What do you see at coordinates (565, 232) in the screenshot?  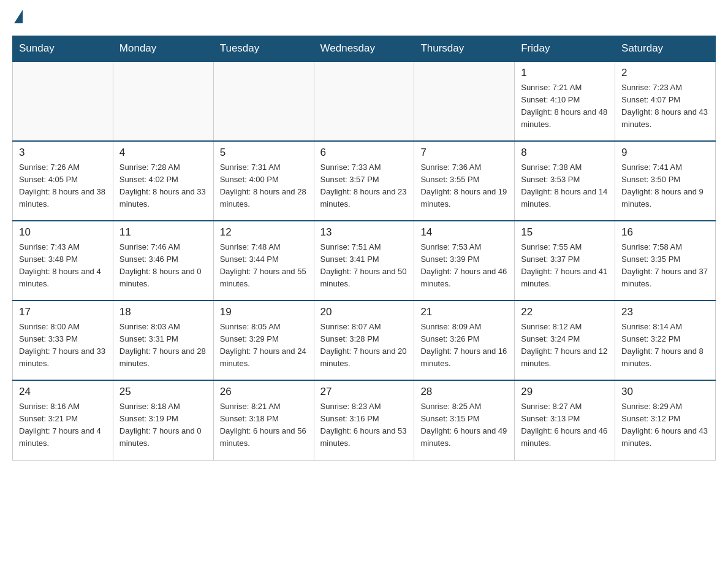 I see `day-number: 15` at bounding box center [565, 232].